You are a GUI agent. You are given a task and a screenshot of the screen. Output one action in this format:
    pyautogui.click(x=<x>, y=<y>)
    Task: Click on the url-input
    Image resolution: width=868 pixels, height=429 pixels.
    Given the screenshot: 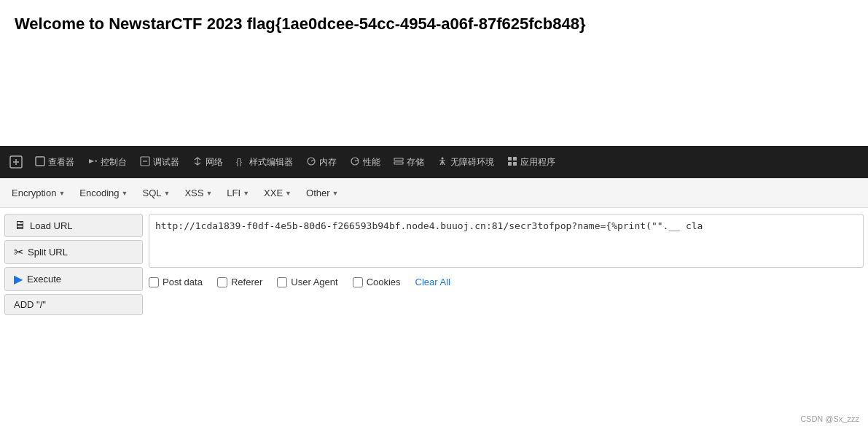 What is the action you would take?
    pyautogui.click(x=506, y=241)
    